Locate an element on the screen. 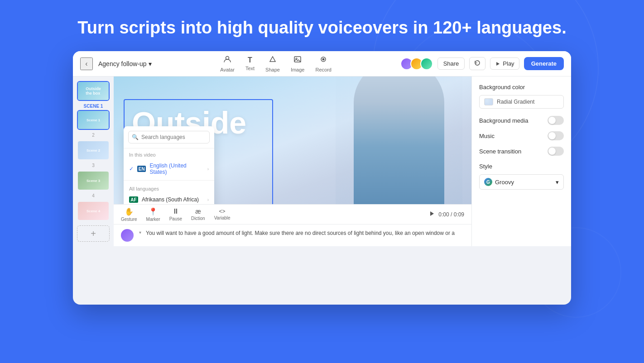 This screenshot has height=363, width=644. person-body is located at coordinates (399, 140).